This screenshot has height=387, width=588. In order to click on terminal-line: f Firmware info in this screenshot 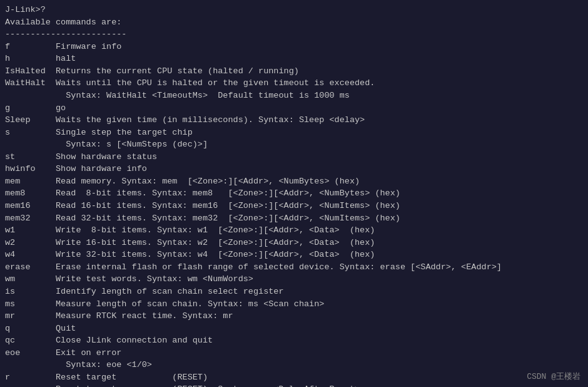, I will do `click(294, 47)`.